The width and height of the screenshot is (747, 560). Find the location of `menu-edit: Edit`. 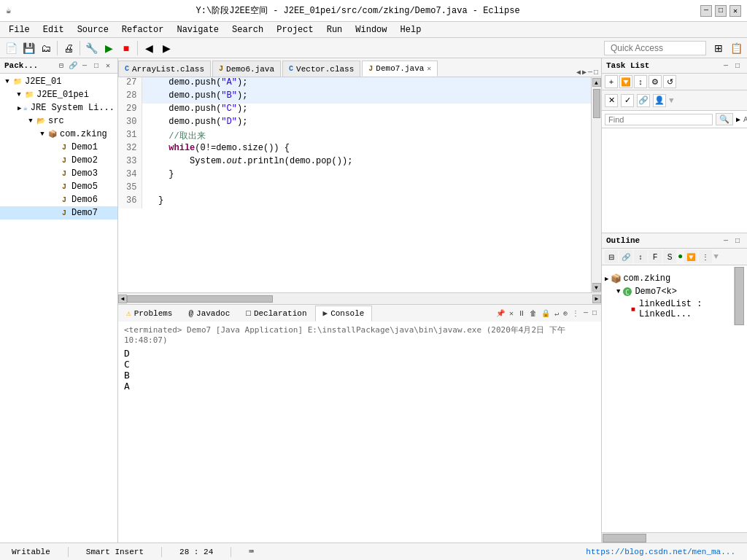

menu-edit: Edit is located at coordinates (54, 30).